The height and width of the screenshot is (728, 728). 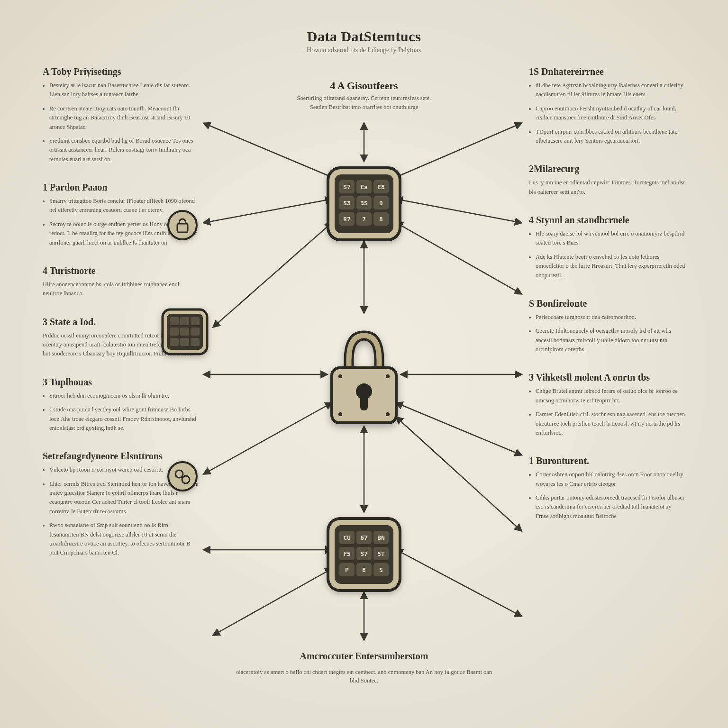 I want to click on section-heading: 1S Dnhatereirrnee, so click(x=607, y=72).